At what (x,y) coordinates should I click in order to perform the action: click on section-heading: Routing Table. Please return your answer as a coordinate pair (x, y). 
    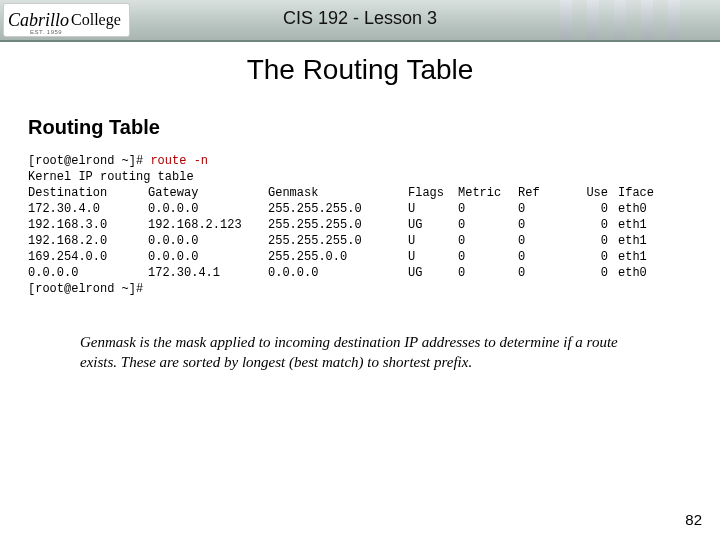
    Looking at the image, I should click on (374, 128).